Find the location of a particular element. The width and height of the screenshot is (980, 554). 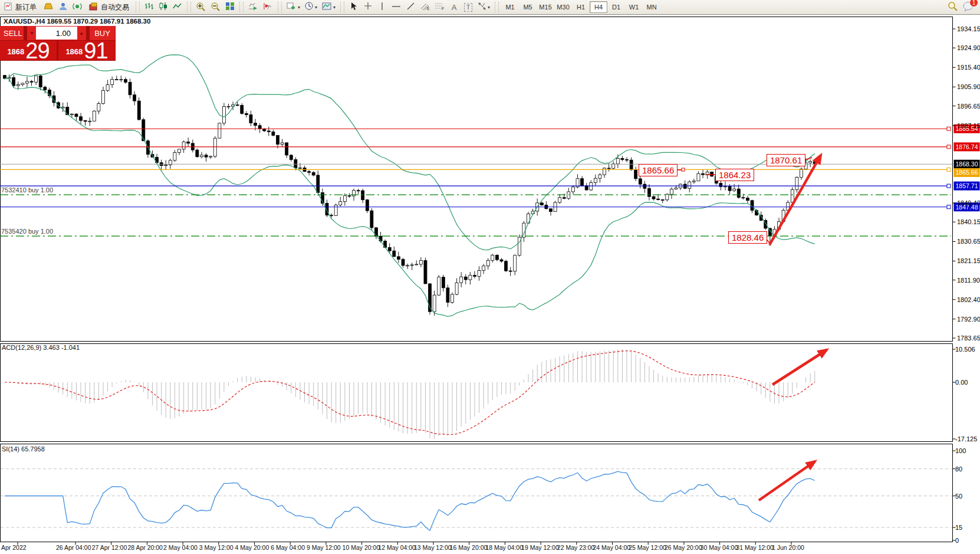

price-annotation: 1828.46 is located at coordinates (748, 237).